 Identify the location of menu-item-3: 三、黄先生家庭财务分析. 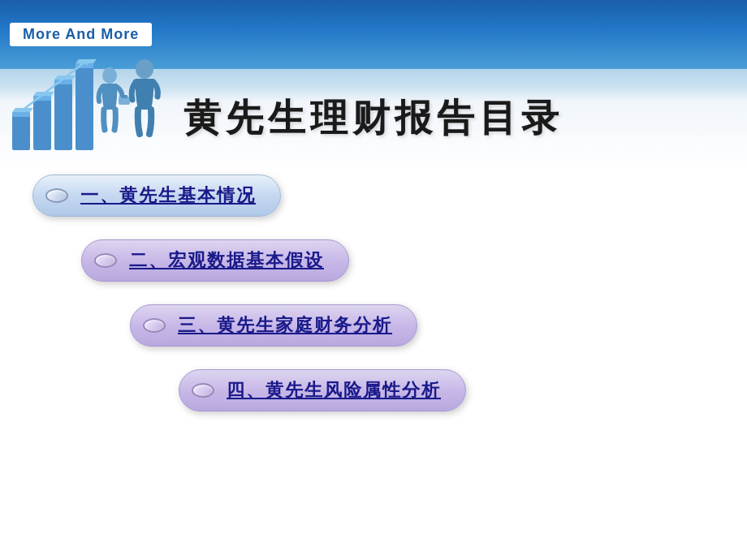
(422, 325).